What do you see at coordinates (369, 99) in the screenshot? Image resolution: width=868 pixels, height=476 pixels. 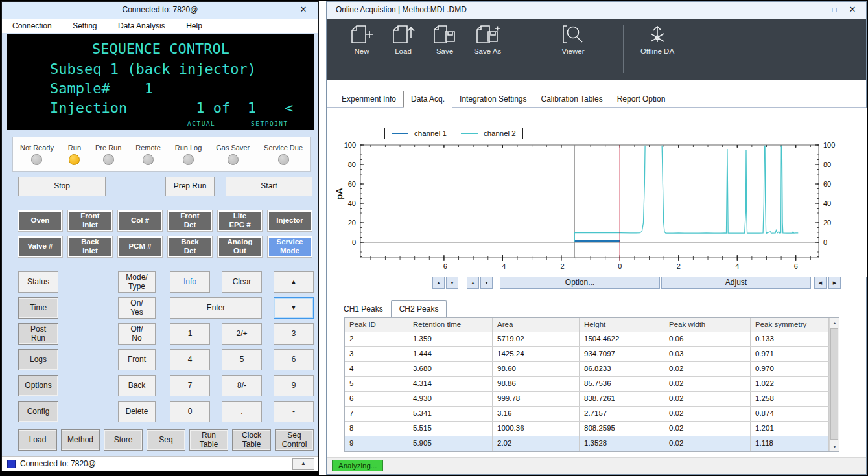 I see `tab-experiment-info: Experiment Info` at bounding box center [369, 99].